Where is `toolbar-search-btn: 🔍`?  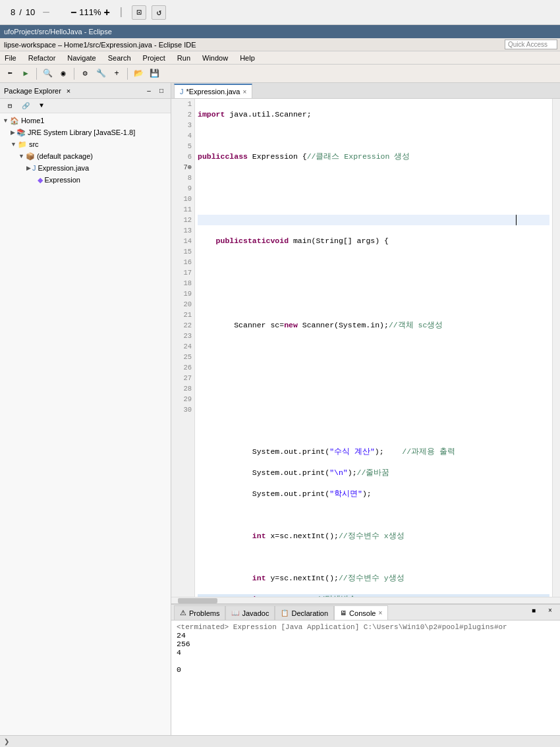 toolbar-search-btn: 🔍 is located at coordinates (47, 74).